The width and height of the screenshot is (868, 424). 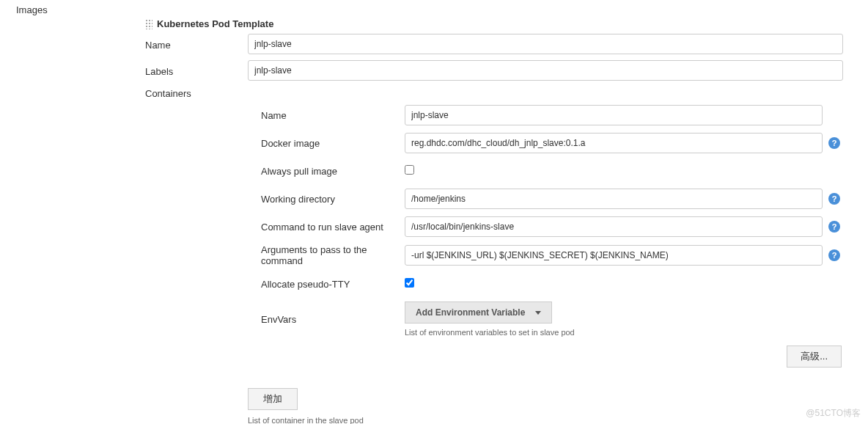 What do you see at coordinates (333, 116) in the screenshot?
I see `container-name-label: Name` at bounding box center [333, 116].